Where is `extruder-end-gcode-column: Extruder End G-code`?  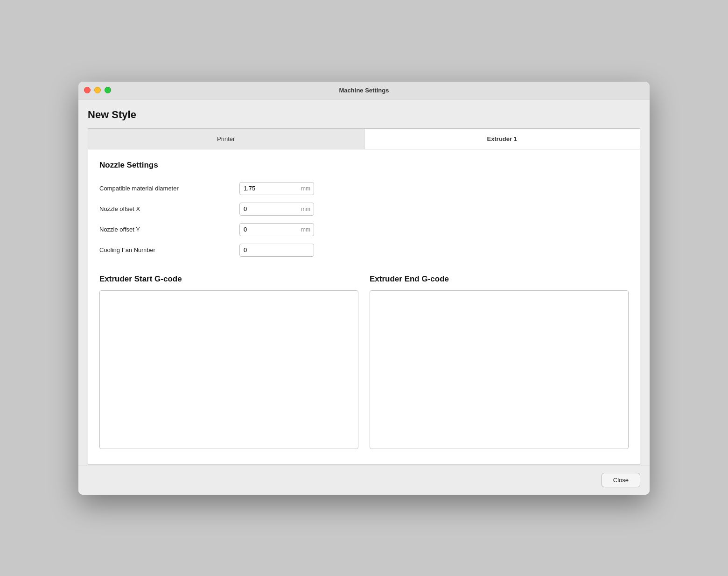 extruder-end-gcode-column: Extruder End G-code is located at coordinates (499, 362).